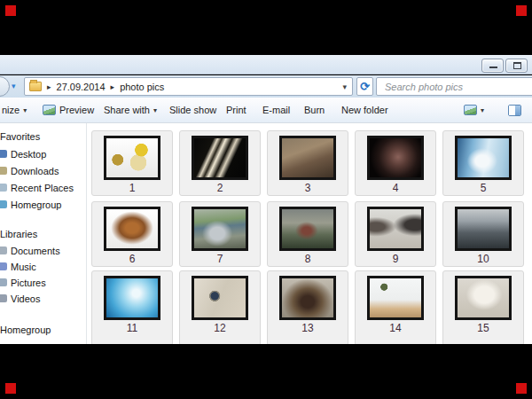 Image resolution: width=532 pixels, height=399 pixels. What do you see at coordinates (43, 204) in the screenshot?
I see `sidebar-item-homegroup: Homegroup` at bounding box center [43, 204].